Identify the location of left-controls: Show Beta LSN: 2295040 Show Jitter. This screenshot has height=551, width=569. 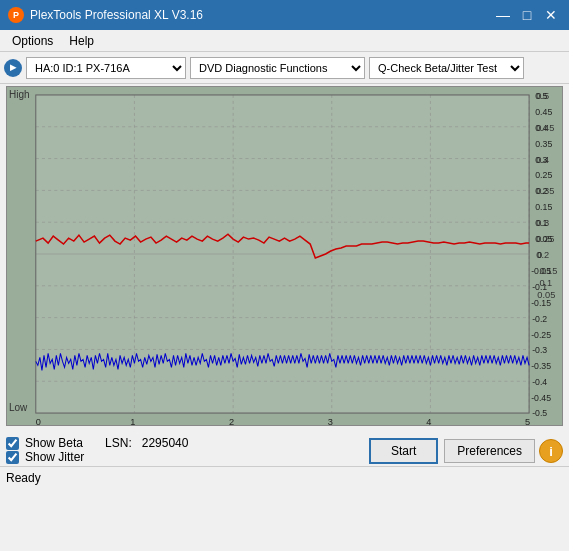
(97, 450).